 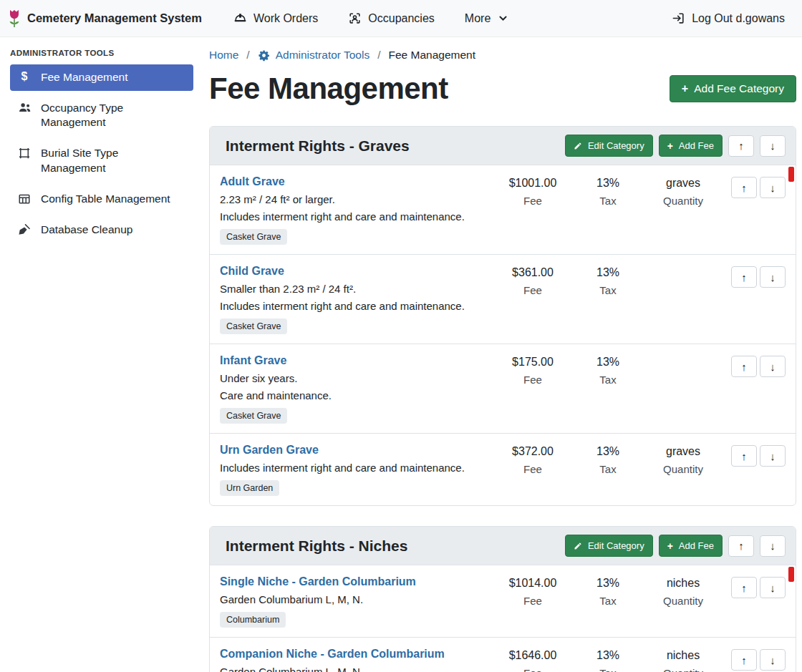 I want to click on app-brand: Cemetery Management System, so click(x=105, y=19).